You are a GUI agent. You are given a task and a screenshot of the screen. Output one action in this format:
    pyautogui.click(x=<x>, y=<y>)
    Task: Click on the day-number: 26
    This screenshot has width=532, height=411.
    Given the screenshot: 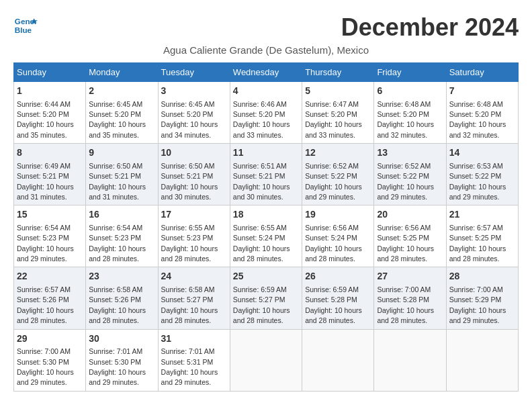 What is the action you would take?
    pyautogui.click(x=338, y=277)
    